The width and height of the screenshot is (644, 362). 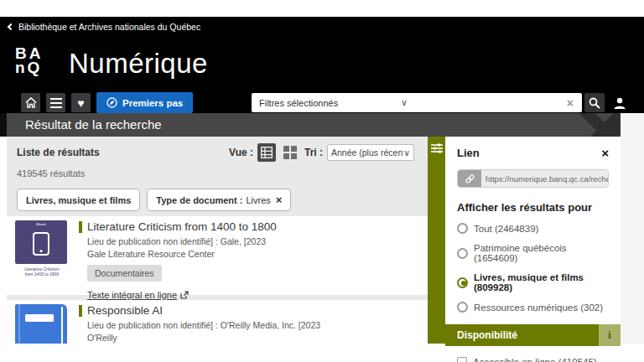 I want to click on home-icon, so click(x=31, y=102).